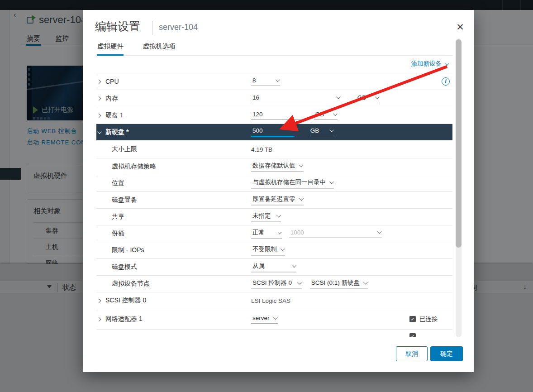  What do you see at coordinates (339, 284) in the screenshot?
I see `device-node-slot-select: SCSI (0:1) 新硬盘` at bounding box center [339, 284].